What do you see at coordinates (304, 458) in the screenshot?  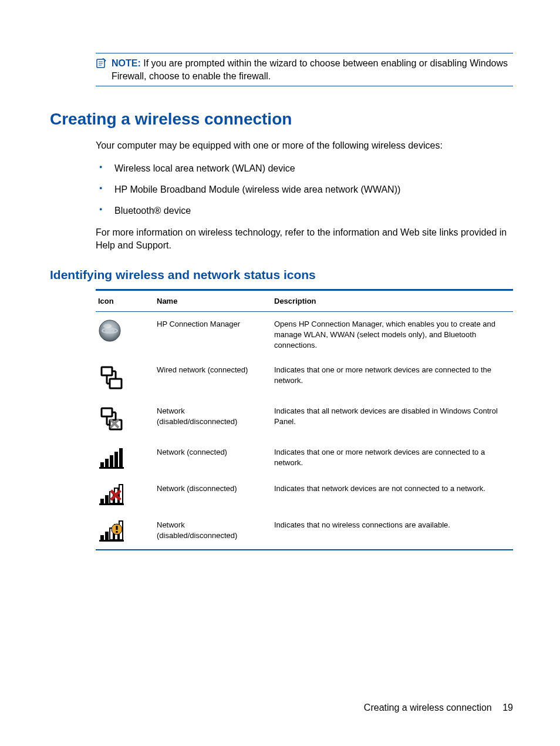 I see `table-row: Network (connected) Indicates that one o…` at bounding box center [304, 458].